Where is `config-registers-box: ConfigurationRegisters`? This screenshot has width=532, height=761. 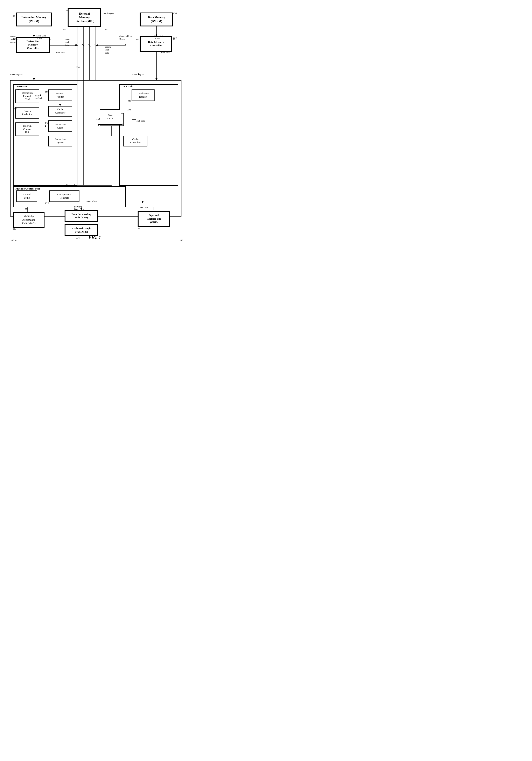 config-registers-box: ConfigurationRegisters is located at coordinates (64, 196).